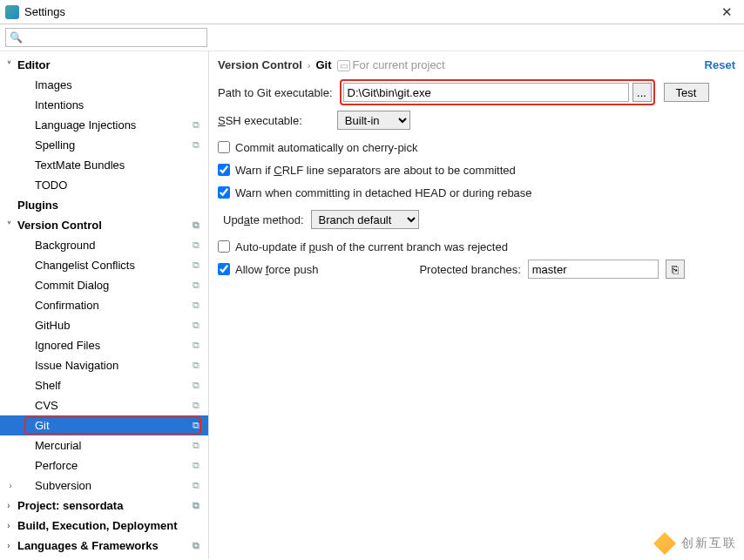 This screenshot has height=560, width=744. What do you see at coordinates (105, 85) in the screenshot?
I see `sidebar-item-images: Images` at bounding box center [105, 85].